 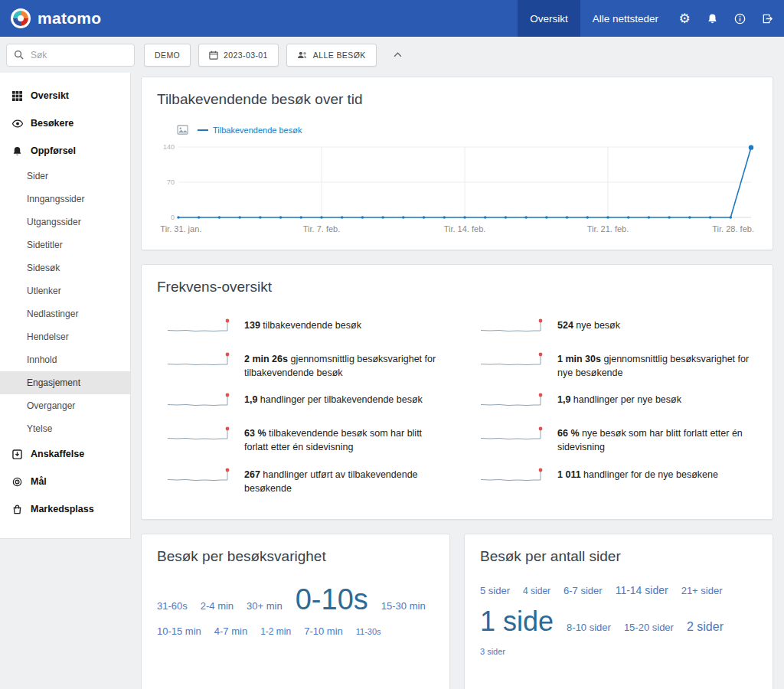 What do you see at coordinates (65, 291) in the screenshot?
I see `sidebar-item-utlenker: Utlenker` at bounding box center [65, 291].